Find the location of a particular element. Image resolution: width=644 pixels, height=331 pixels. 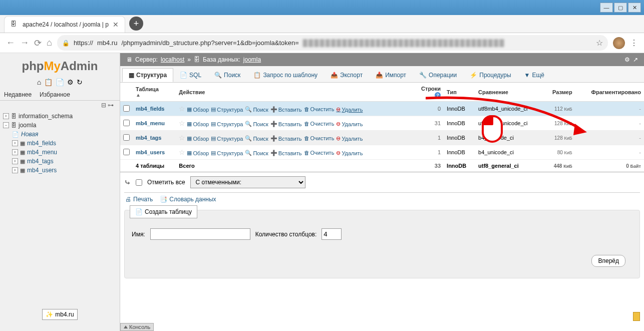

print-link: 🖨Печать is located at coordinates (139, 199).